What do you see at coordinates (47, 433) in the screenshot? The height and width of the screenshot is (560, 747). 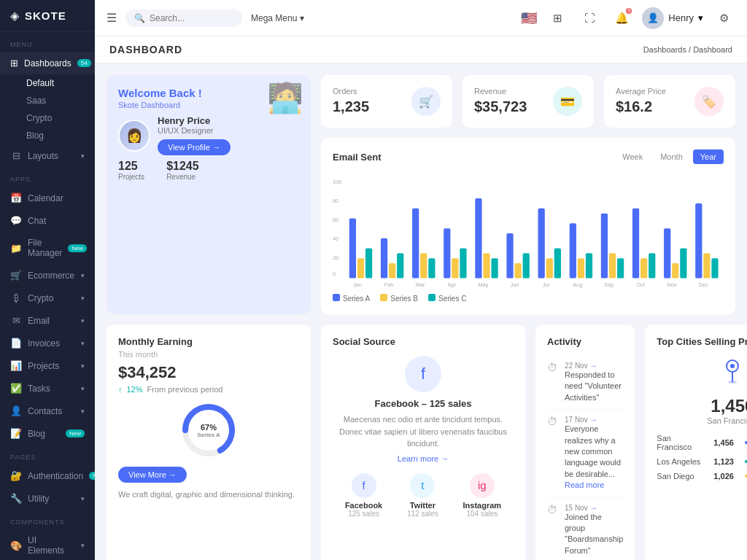 I see `sidebar-item-blog: 📝 Blog New` at bounding box center [47, 433].